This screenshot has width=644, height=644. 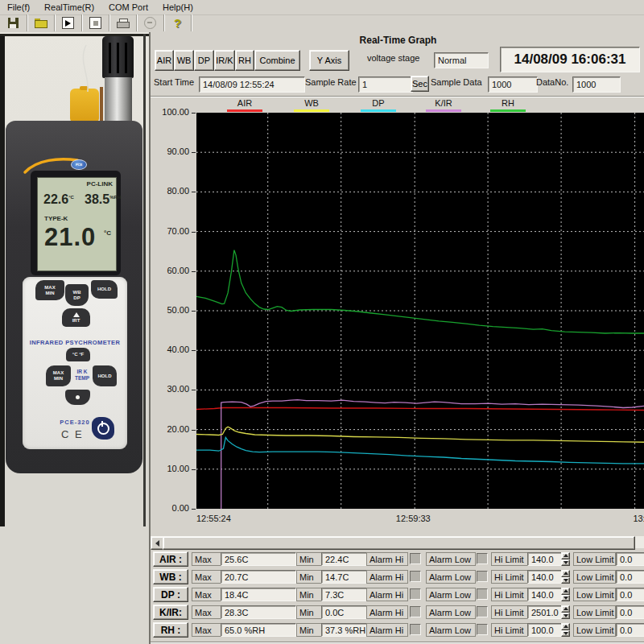 I want to click on row-button-wb: WB :, so click(x=171, y=576).